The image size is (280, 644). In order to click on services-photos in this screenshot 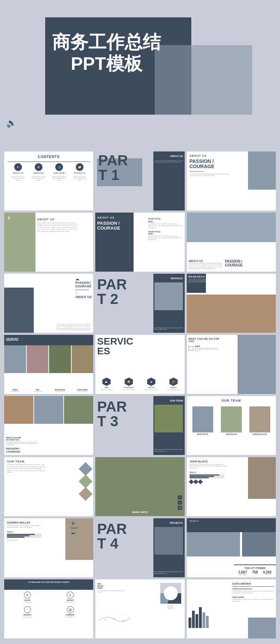, I will do `click(49, 359)`.